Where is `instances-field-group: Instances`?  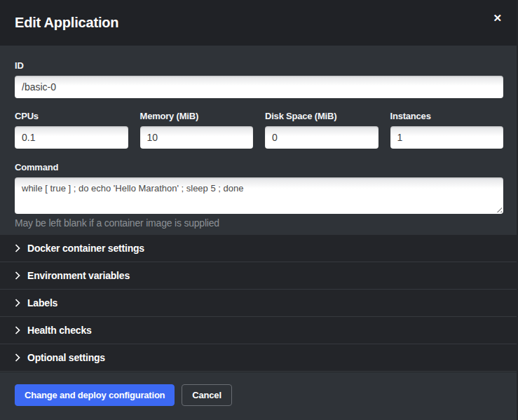 instances-field-group: Instances is located at coordinates (447, 130).